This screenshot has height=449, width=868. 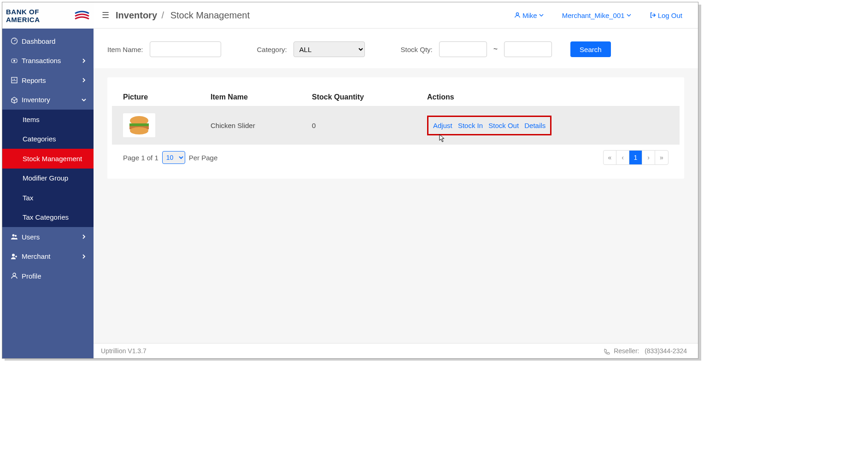 I want to click on page-next: ›, so click(x=649, y=157).